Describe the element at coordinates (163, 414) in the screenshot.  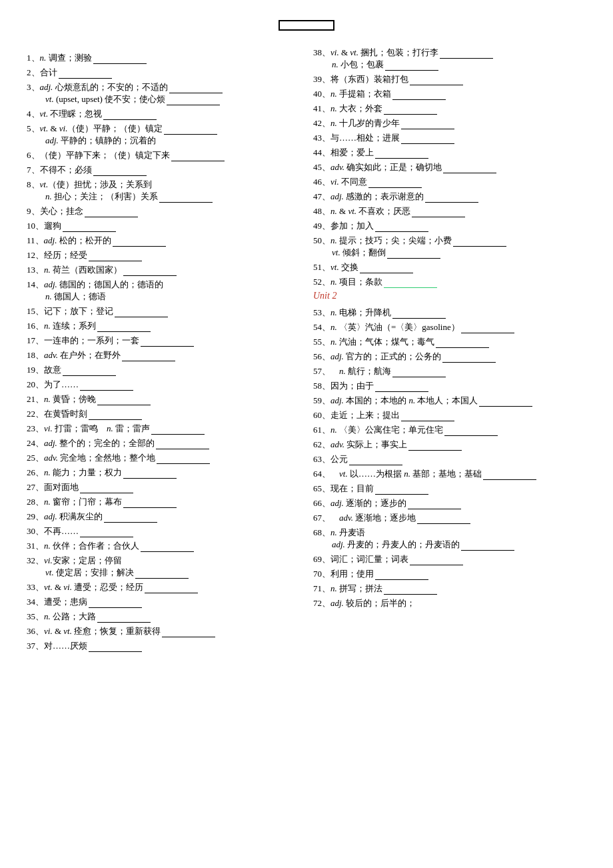
I see `list-item: 22、在黄昏时刻` at that location.